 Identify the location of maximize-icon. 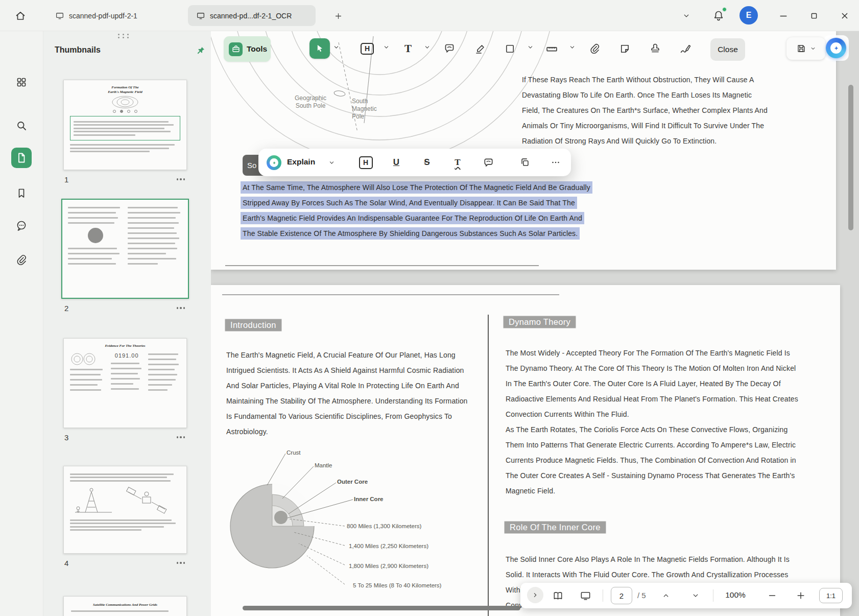
(814, 16).